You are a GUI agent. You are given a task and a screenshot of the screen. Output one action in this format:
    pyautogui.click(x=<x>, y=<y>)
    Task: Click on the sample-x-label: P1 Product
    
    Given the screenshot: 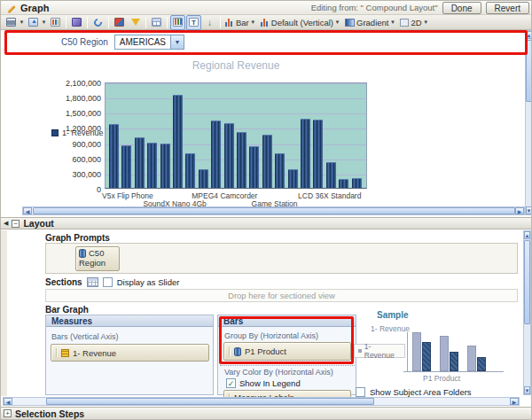 What is the action you would take?
    pyautogui.click(x=442, y=378)
    